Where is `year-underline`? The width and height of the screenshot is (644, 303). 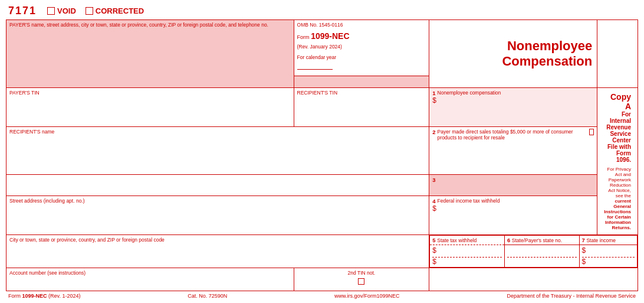 year-underline is located at coordinates (315, 66).